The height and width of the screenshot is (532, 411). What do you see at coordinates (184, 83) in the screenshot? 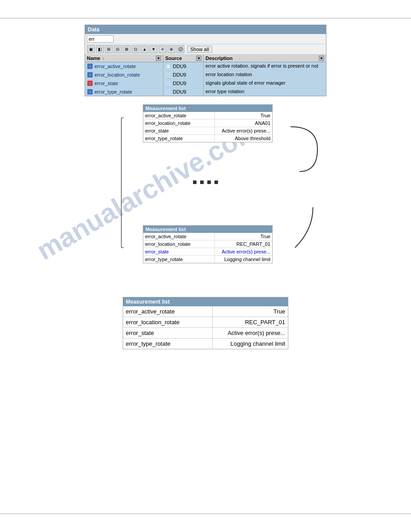
I see `cell-source-2: DDU9` at bounding box center [184, 83].